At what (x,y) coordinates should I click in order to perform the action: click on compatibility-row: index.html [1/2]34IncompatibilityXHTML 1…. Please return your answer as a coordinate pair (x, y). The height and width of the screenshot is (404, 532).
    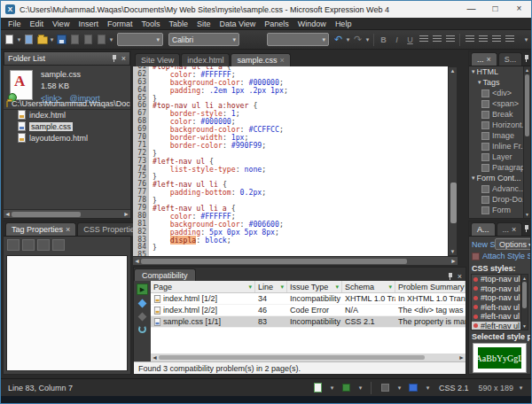
    Looking at the image, I should click on (309, 299).